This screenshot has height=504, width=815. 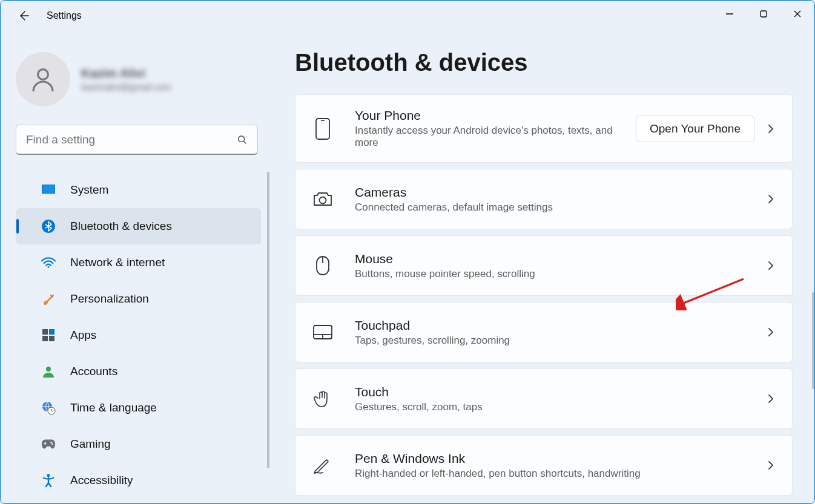 What do you see at coordinates (138, 299) in the screenshot?
I see `sidebar-item-personalization: Personalization` at bounding box center [138, 299].